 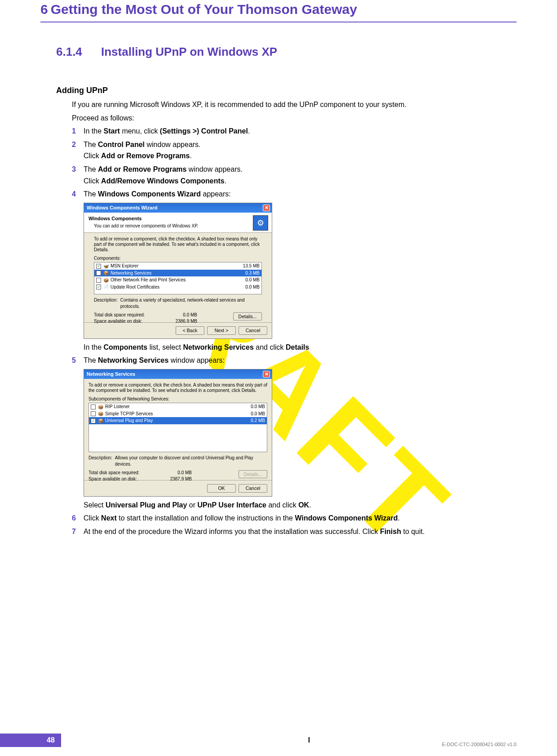 I want to click on wizard-instructions: To add or remove a component, click the …, so click(x=178, y=245).